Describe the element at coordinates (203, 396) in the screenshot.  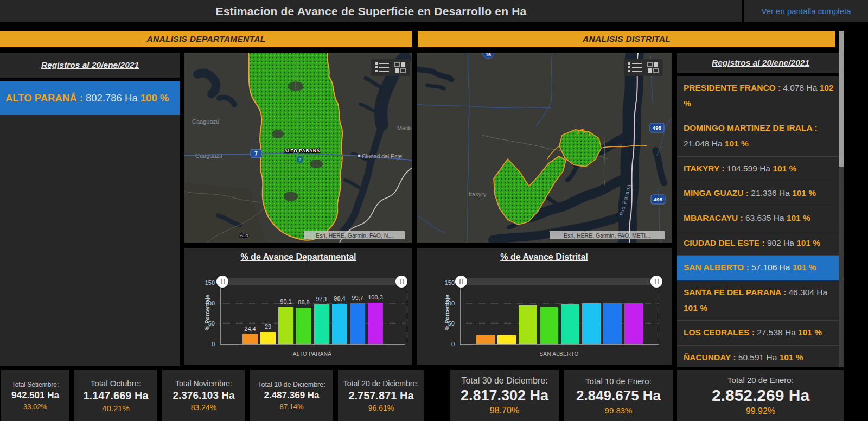
I see `total-value: 2.376.103 Ha` at that location.